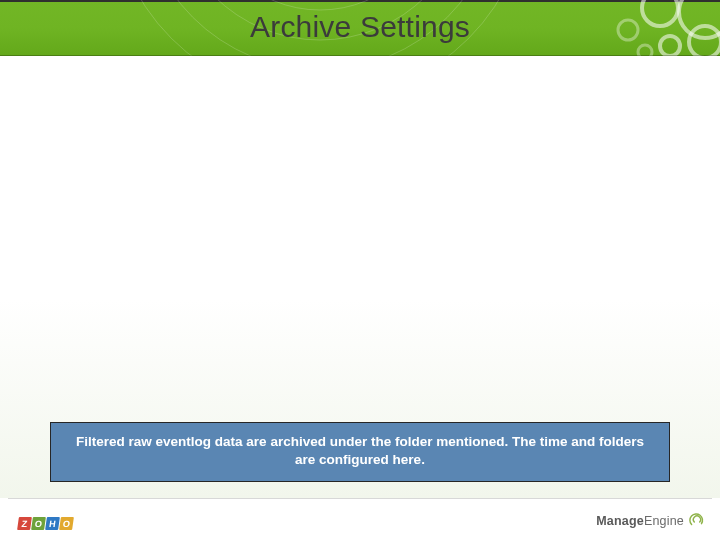 Image resolution: width=720 pixels, height=540 pixels. I want to click on manageengine-swirl-icon, so click(697, 521).